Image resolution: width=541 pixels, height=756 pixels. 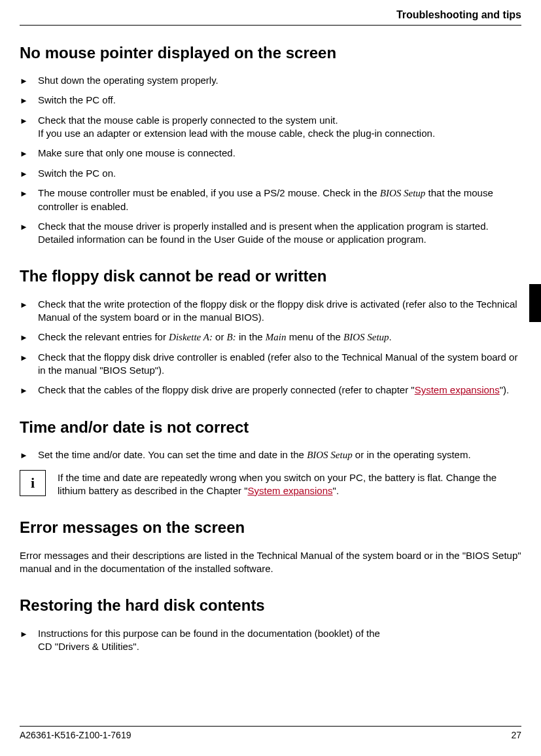 I want to click on restore-list: ► Instructions for this purpose can be f…, so click(x=271, y=640).